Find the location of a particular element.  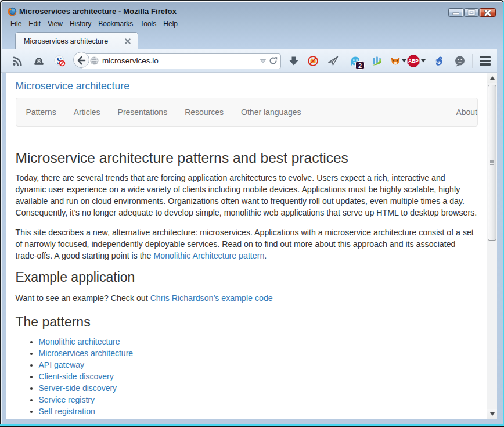

example-code-link: Chris Richardson’s example code is located at coordinates (211, 298).